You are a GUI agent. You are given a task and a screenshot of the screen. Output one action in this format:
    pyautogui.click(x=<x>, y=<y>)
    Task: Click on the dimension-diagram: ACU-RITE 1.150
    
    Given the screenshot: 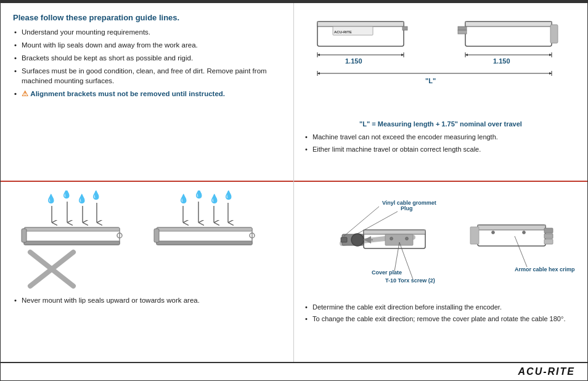 What is the action you would take?
    pyautogui.click(x=441, y=63)
    